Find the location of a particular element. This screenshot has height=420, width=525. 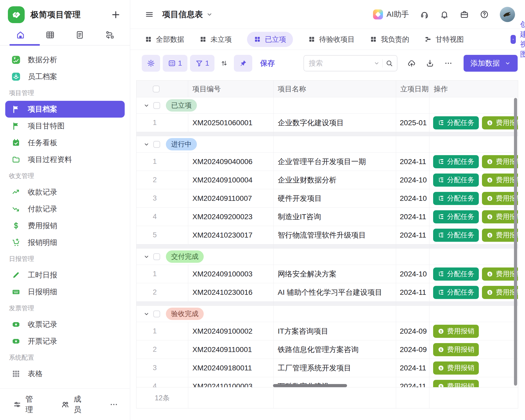

table-row: 5XM202410230017智行物流管理软件升级项目2024-11分配任务$费… is located at coordinates (327, 235).